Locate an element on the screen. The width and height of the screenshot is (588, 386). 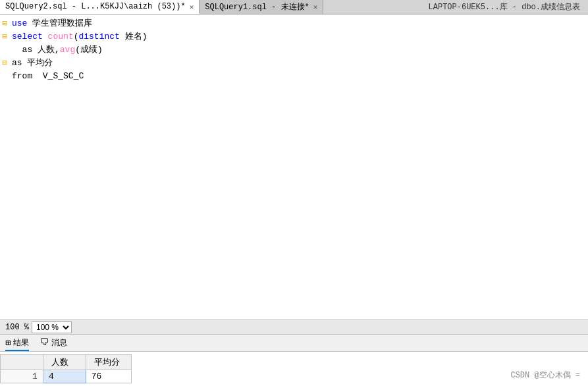
tab-bar: SQLQuery2.sql - L...K5KJJ\aaizh (53))* ✕… is located at coordinates (294, 7).